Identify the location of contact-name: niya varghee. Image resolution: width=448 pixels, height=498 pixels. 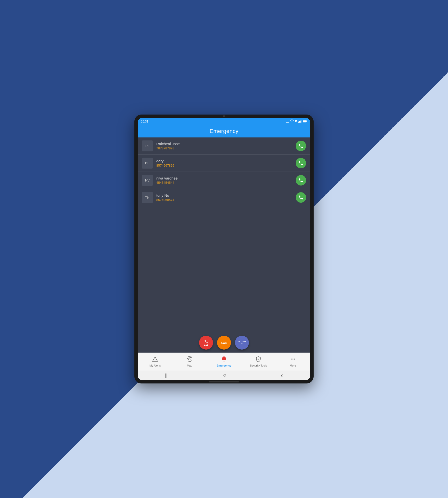
(226, 178).